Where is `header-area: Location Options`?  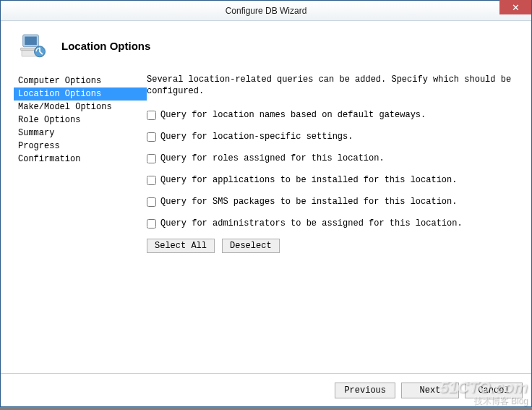
header-area: Location Options is located at coordinates (266, 46).